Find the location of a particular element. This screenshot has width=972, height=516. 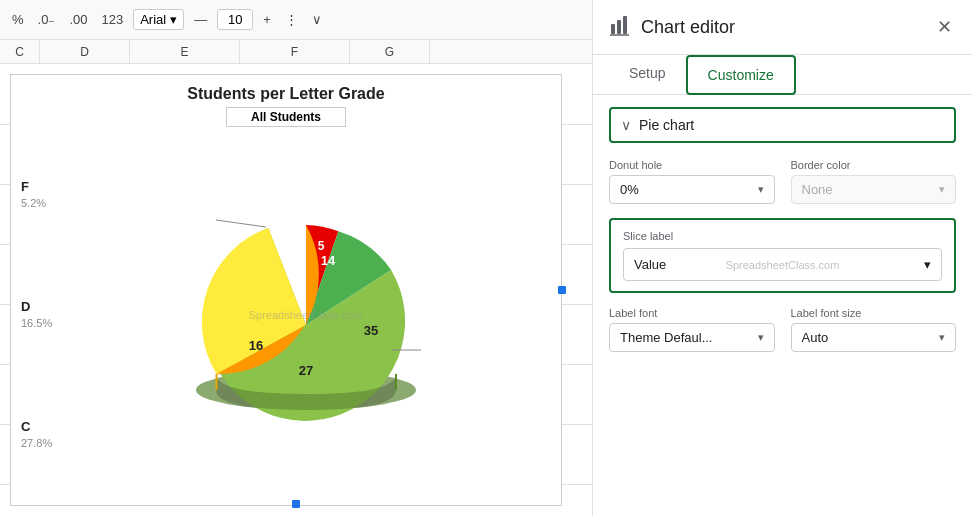

editor-header: Chart editor ✕ is located at coordinates (782, 28).